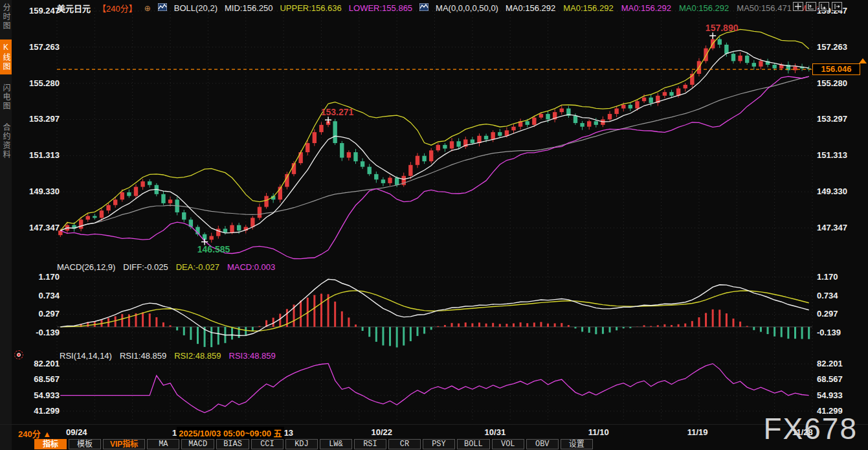 The image size is (868, 450). I want to click on date-label: 11/19, so click(698, 433).